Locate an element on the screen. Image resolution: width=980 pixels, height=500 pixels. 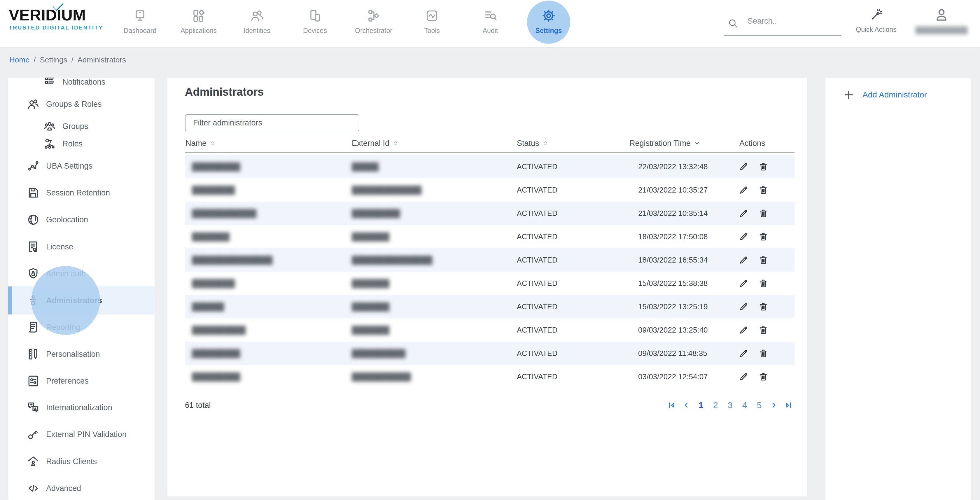
sidebar-item-uba-settings: UBA Settings is located at coordinates (81, 166).